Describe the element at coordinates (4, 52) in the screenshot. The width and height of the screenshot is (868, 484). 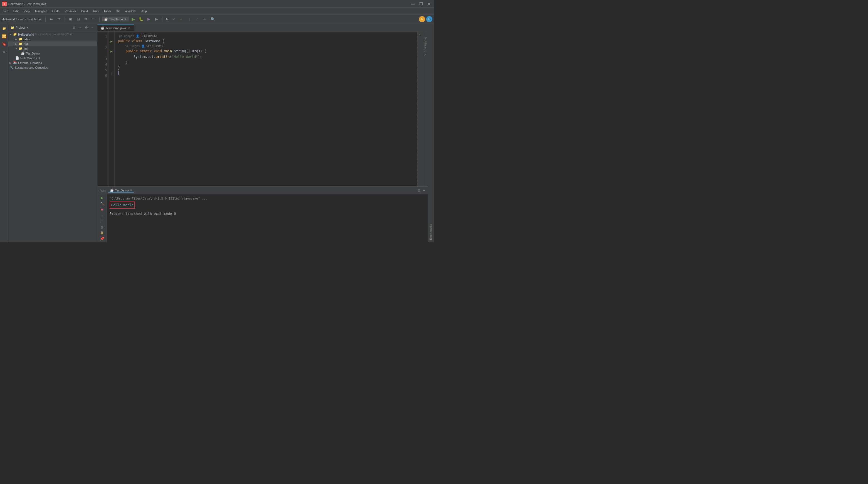
I see `sidebar-structure-icon: ≡` at that location.